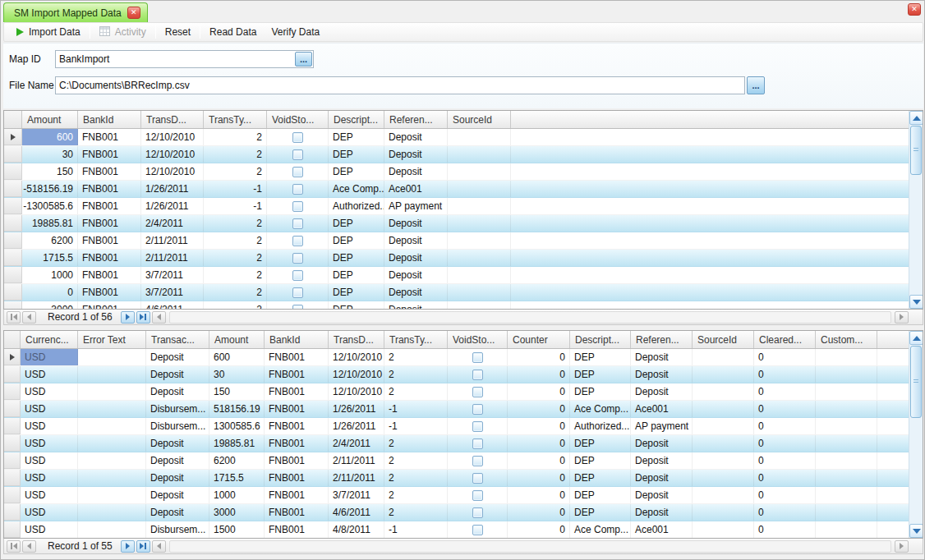  I want to click on table-row: 1000FNB0013/7/20112DEPDeposit, so click(457, 276).